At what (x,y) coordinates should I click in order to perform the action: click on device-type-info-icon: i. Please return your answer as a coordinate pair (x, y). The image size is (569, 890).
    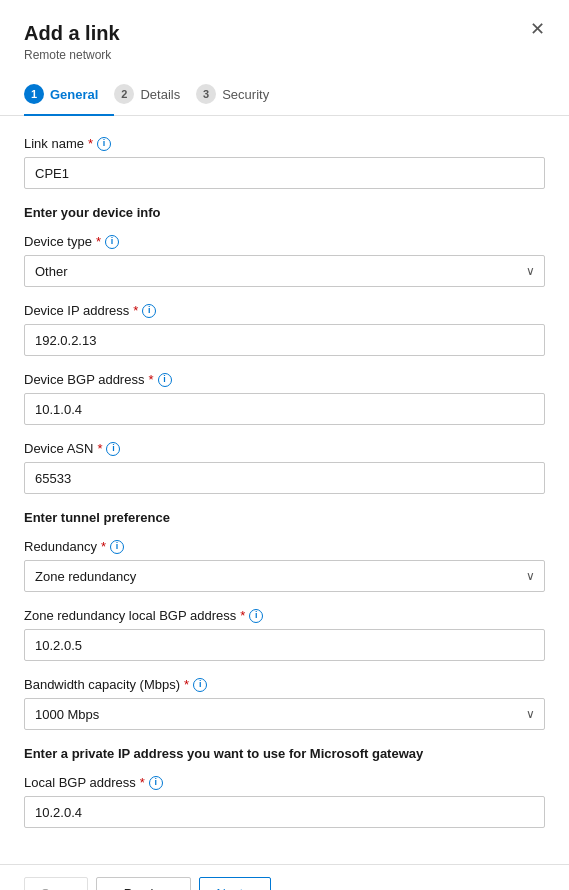
    Looking at the image, I should click on (112, 242).